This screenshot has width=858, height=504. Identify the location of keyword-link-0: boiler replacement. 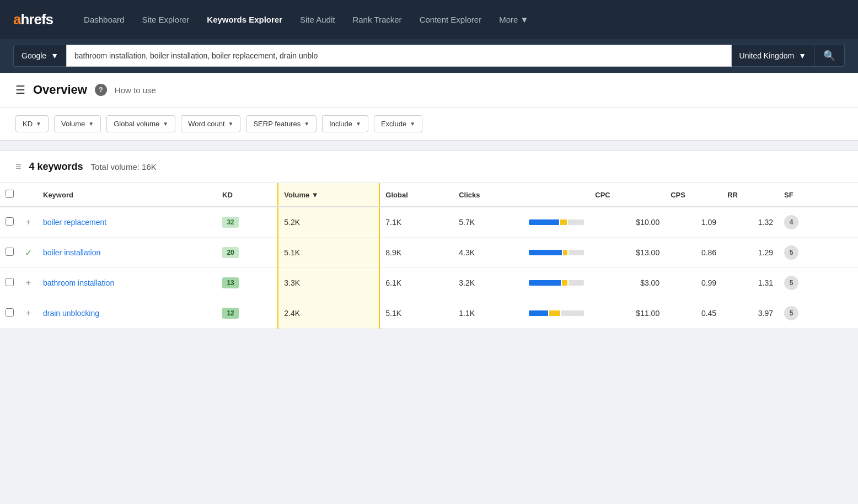
(75, 222).